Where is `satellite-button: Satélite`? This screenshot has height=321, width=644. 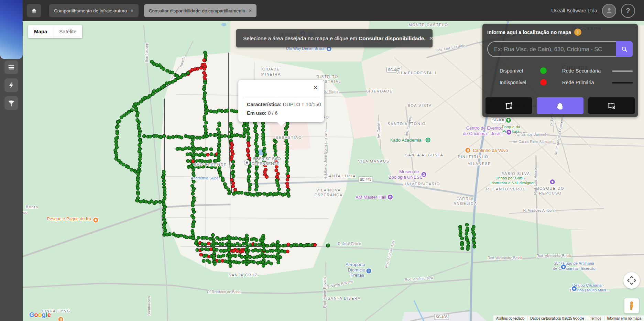 satellite-button: Satélite is located at coordinates (67, 32).